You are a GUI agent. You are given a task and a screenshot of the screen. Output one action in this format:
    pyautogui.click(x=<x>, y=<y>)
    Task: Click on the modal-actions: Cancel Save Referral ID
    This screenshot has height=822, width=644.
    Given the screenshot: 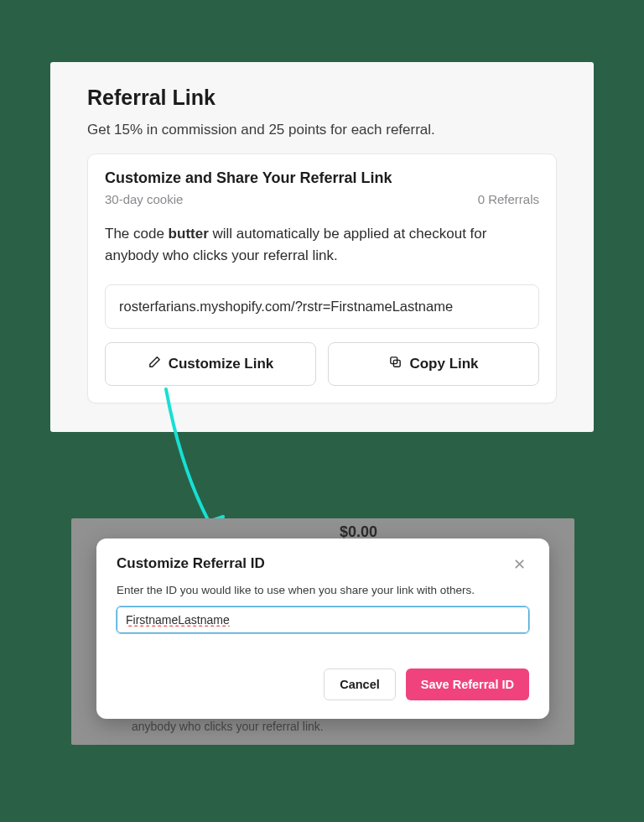 What is the action you would take?
    pyautogui.click(x=323, y=684)
    